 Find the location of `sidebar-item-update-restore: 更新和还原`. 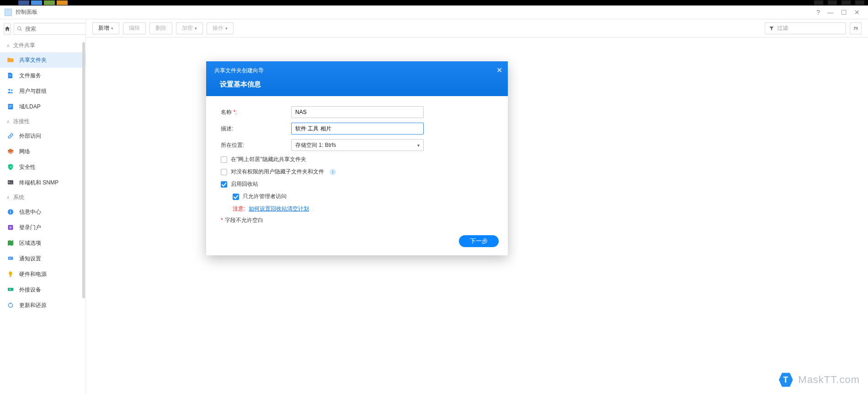

sidebar-item-update-restore: 更新和还原 is located at coordinates (43, 305).